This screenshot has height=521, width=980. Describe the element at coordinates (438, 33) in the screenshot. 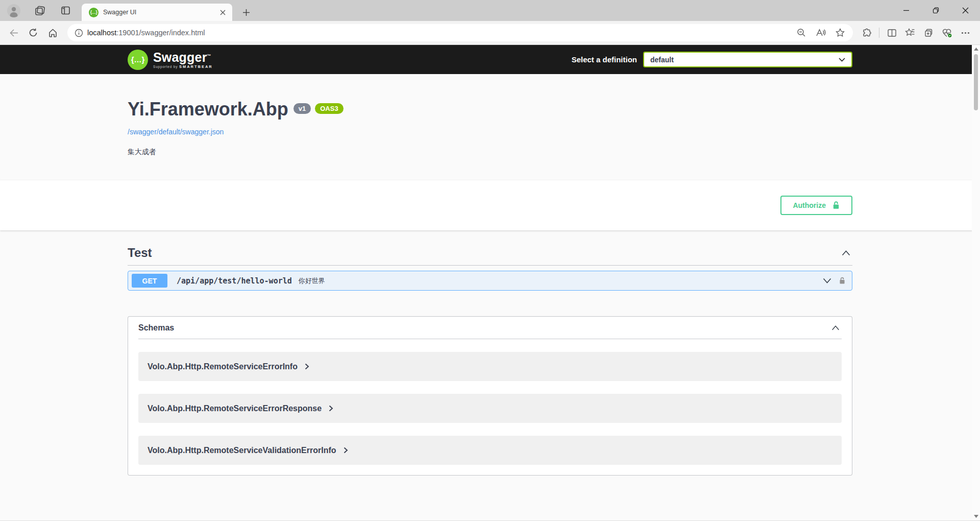

I see `url-text: localhost:19001/swagger/index.html` at that location.